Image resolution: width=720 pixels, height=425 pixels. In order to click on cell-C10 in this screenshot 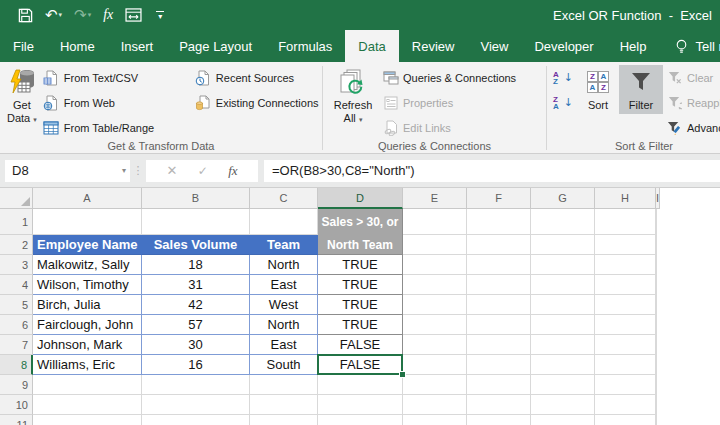, I will do `click(284, 405)`.